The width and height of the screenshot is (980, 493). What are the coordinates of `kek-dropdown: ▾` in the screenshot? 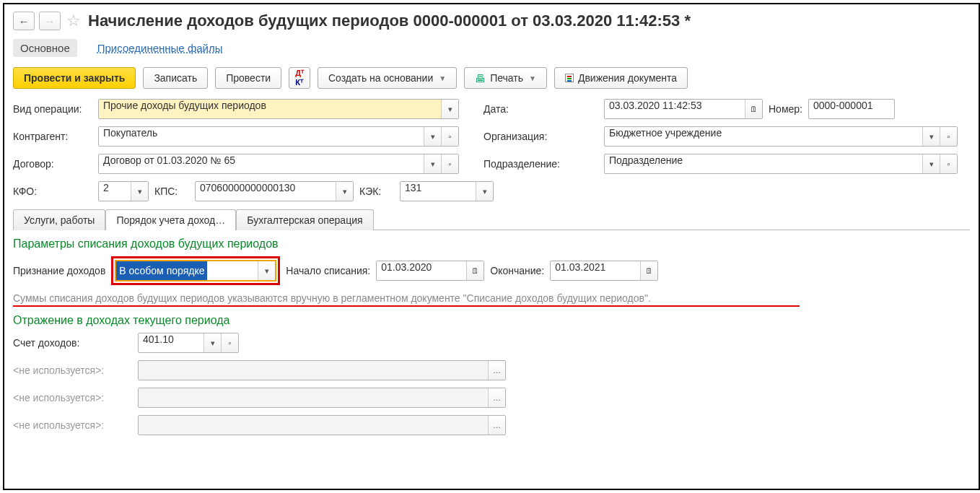 It's located at (484, 191).